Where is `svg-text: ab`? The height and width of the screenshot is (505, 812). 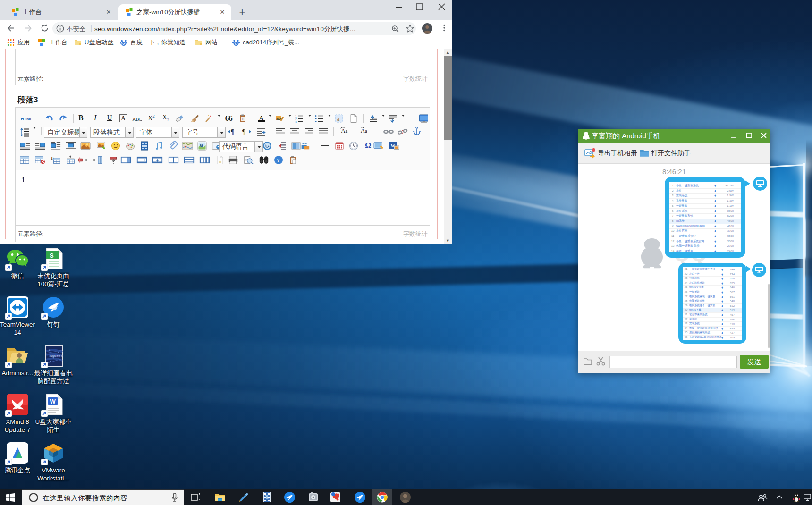 svg-text: ab is located at coordinates (279, 118).